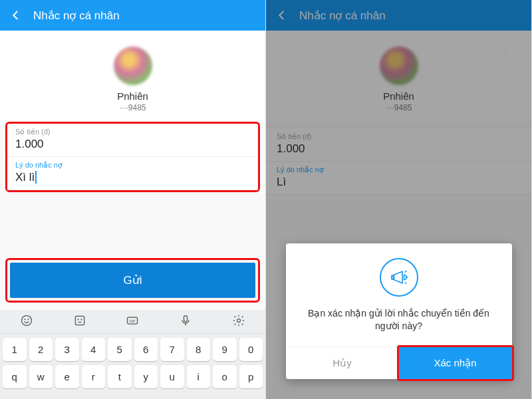 The image size is (532, 399). I want to click on key-3: 3, so click(67, 350).